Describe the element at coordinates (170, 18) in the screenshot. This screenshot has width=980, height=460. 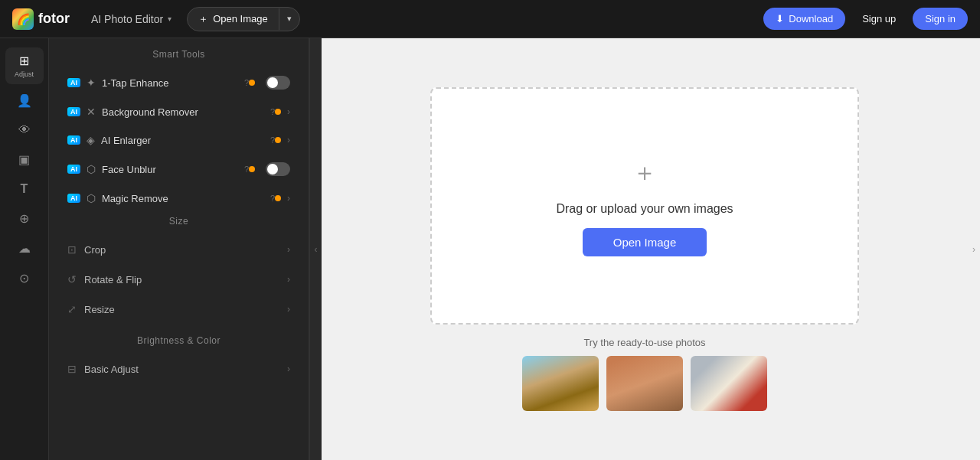
I see `chevron-down-icon: ▾` at that location.